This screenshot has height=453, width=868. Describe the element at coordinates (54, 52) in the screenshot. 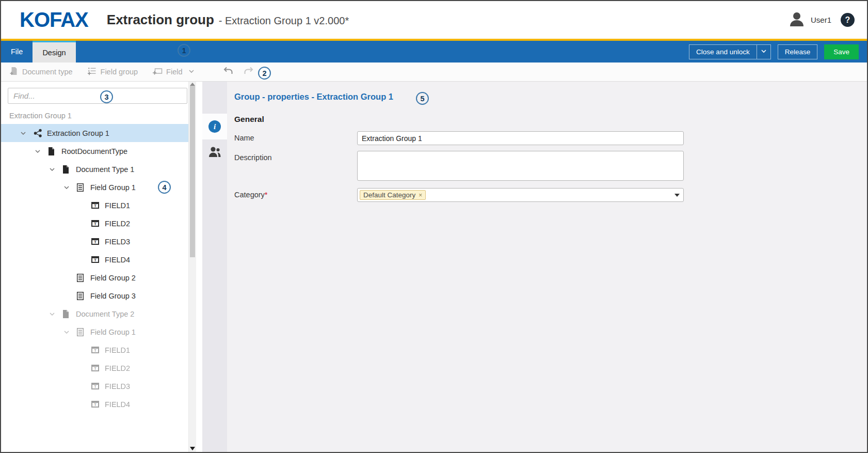

I see `tab-design: Design` at that location.